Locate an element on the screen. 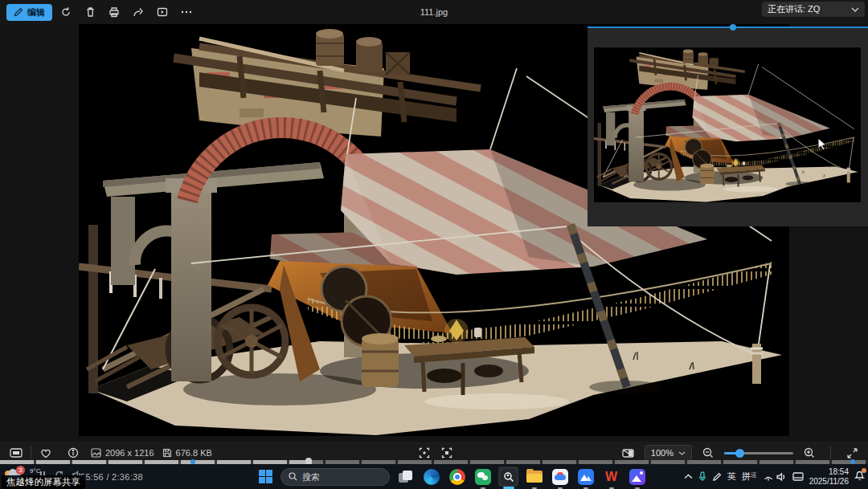 Image resolution: width=868 pixels, height=489 pixels. notification-dot is located at coordinates (864, 471).